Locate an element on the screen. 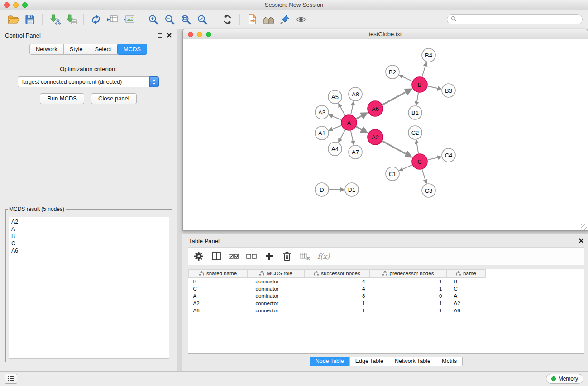 The height and width of the screenshot is (386, 588). tab-edge-table: Edge Table is located at coordinates (369, 361).